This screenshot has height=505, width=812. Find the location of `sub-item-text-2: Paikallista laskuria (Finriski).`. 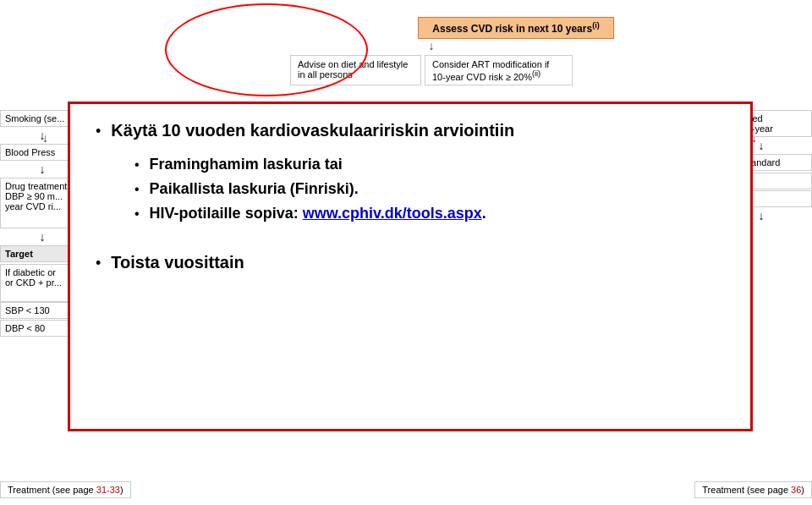

sub-item-text-2: Paikallista laskuria (Finriski). is located at coordinates (254, 189).